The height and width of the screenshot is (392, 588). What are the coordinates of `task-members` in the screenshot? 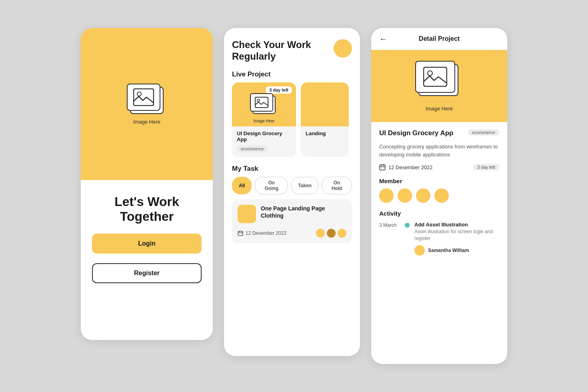 It's located at (331, 233).